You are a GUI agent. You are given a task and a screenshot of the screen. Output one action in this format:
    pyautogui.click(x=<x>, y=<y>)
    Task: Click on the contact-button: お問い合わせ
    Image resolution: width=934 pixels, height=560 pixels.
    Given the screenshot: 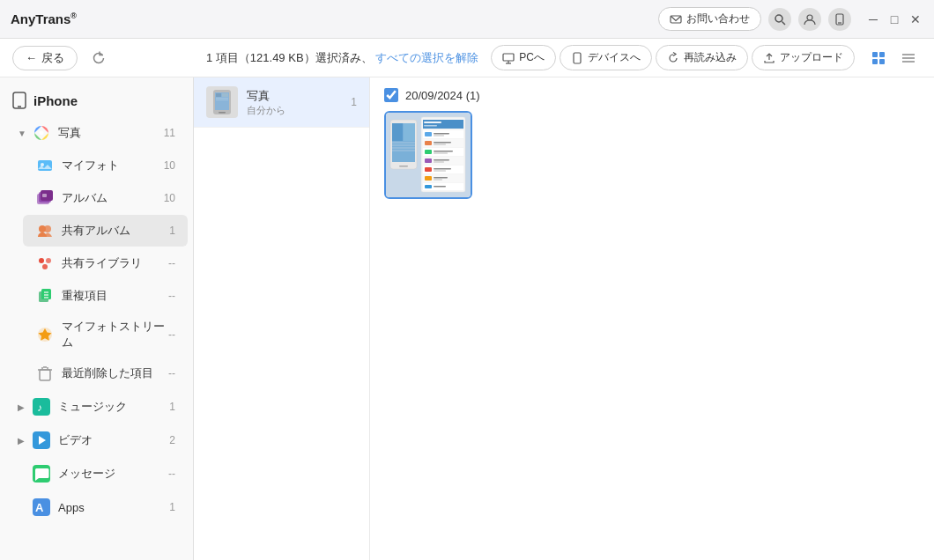 What is the action you would take?
    pyautogui.click(x=710, y=19)
    